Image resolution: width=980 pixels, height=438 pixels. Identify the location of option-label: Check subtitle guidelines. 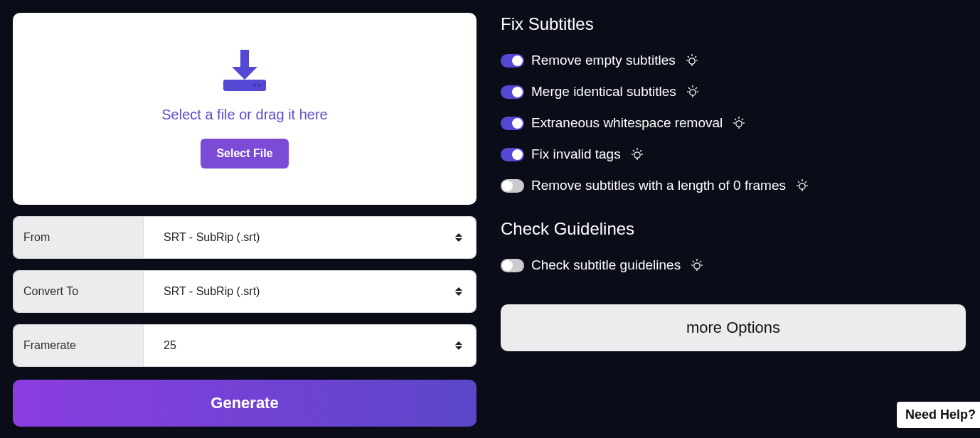
(606, 265).